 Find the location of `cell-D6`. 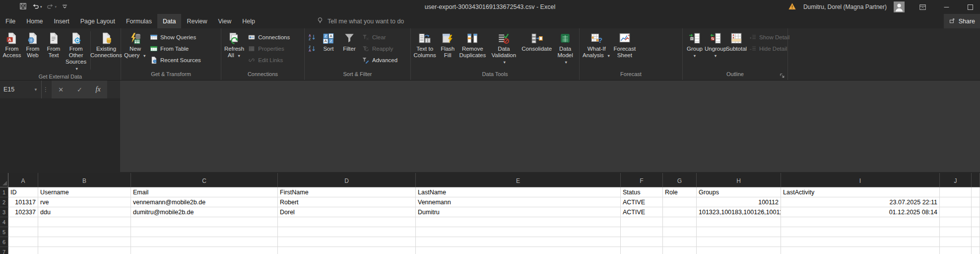

cell-D6 is located at coordinates (347, 242).